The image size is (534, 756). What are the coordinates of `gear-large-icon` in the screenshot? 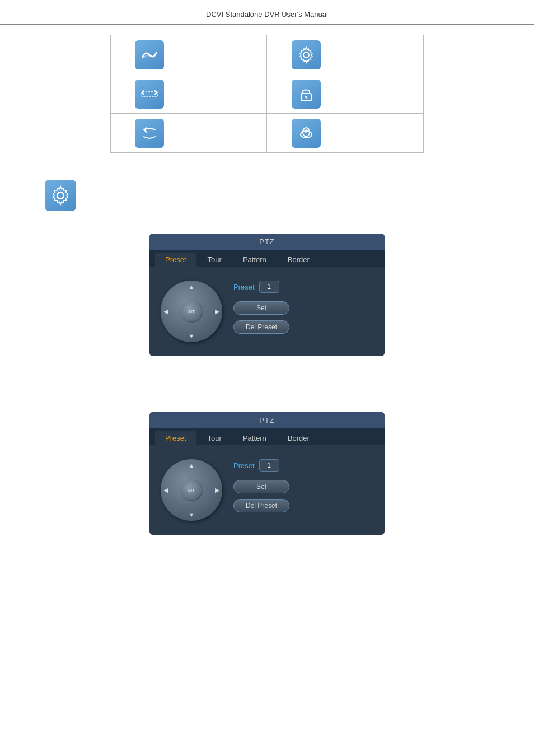 It's located at (60, 195).